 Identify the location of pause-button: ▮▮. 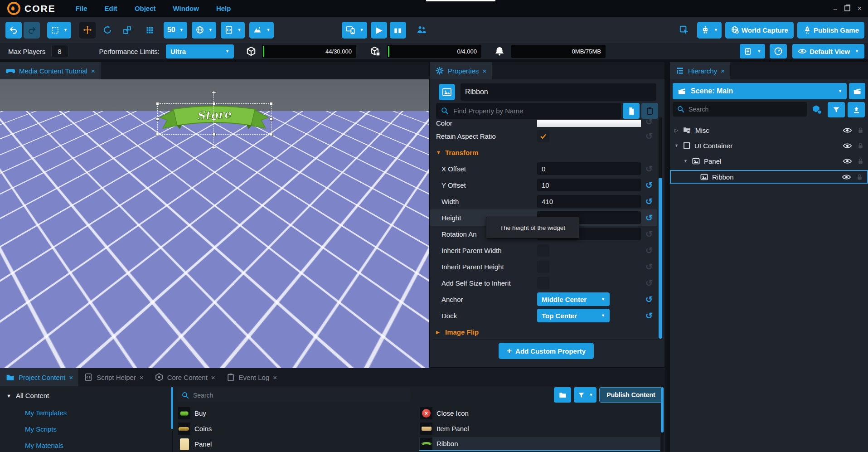
(398, 30).